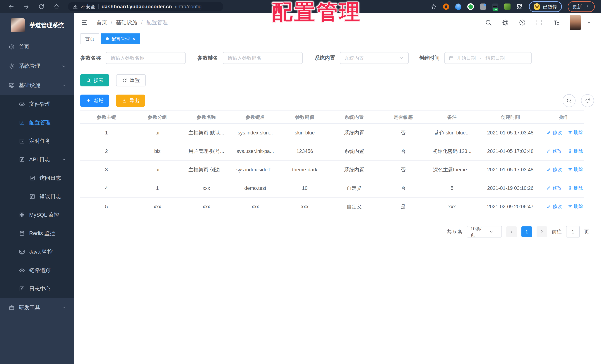  What do you see at coordinates (37, 233) in the screenshot?
I see `sidebar-item: Redis 监控` at bounding box center [37, 233].